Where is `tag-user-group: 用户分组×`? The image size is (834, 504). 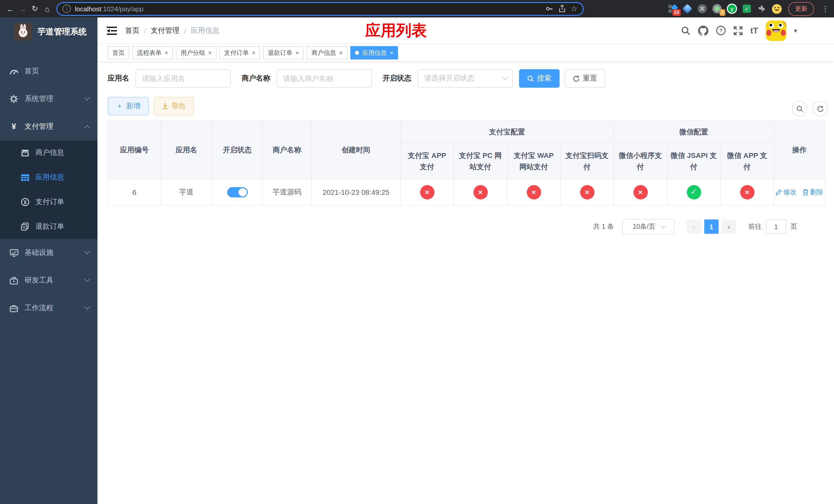
tag-user-group: 用户分组× is located at coordinates (196, 53).